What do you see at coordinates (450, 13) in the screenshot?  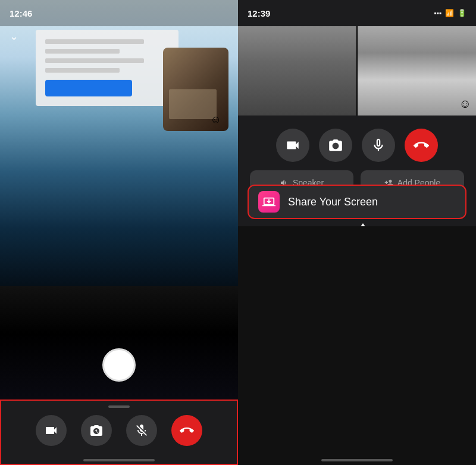 I see `wifi-icon: 📶` at bounding box center [450, 13].